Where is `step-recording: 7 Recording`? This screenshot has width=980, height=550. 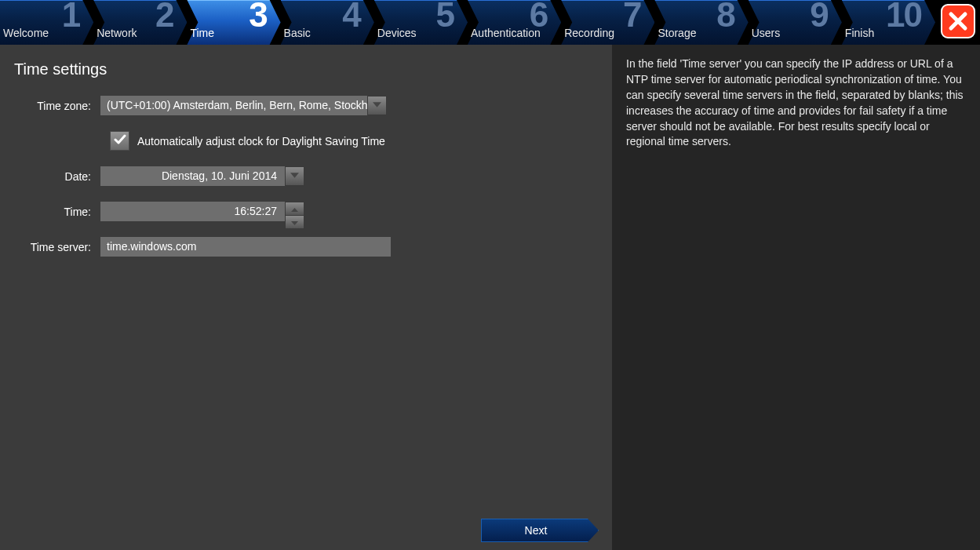 step-recording: 7 Recording is located at coordinates (607, 22).